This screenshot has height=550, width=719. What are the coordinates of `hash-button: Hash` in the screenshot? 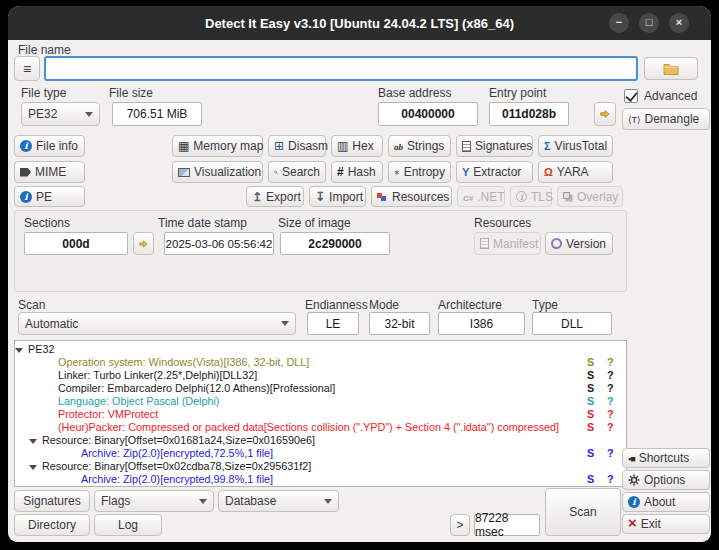 It's located at (357, 172).